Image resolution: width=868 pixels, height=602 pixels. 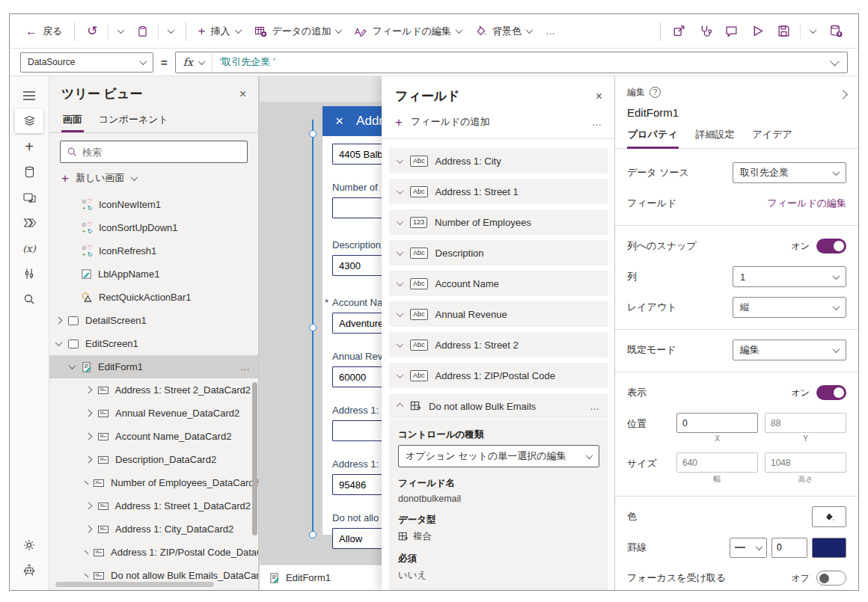 What do you see at coordinates (732, 31) in the screenshot?
I see `comments-button` at bounding box center [732, 31].